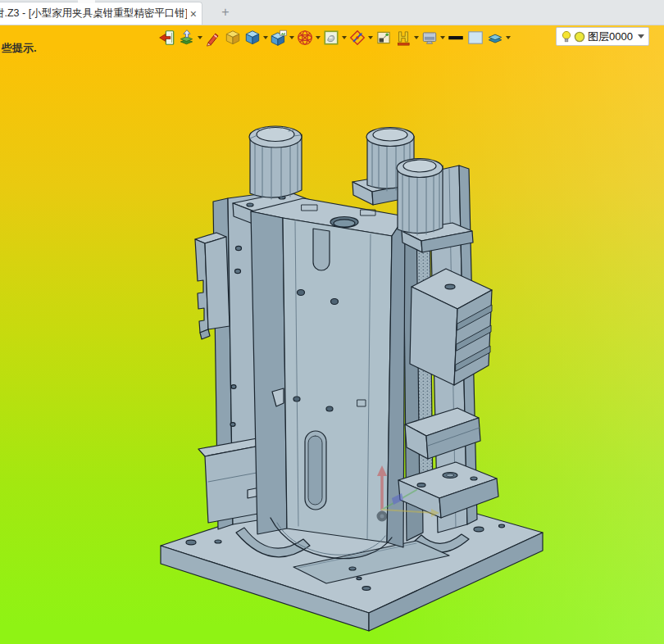 Image resolution: width=664 pixels, height=644 pixels. What do you see at coordinates (451, 327) in the screenshot?
I see `right-jaw-block` at bounding box center [451, 327].